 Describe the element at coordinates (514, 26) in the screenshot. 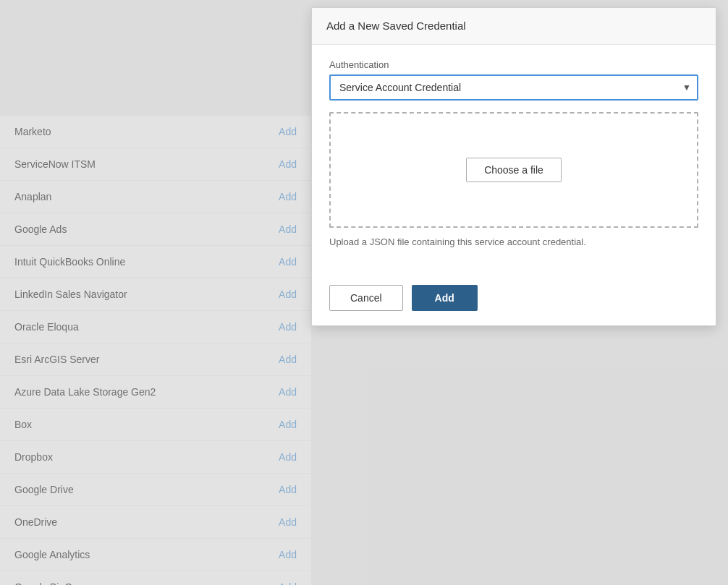

I see `modal-header: Add a New Saved Credential` at that location.